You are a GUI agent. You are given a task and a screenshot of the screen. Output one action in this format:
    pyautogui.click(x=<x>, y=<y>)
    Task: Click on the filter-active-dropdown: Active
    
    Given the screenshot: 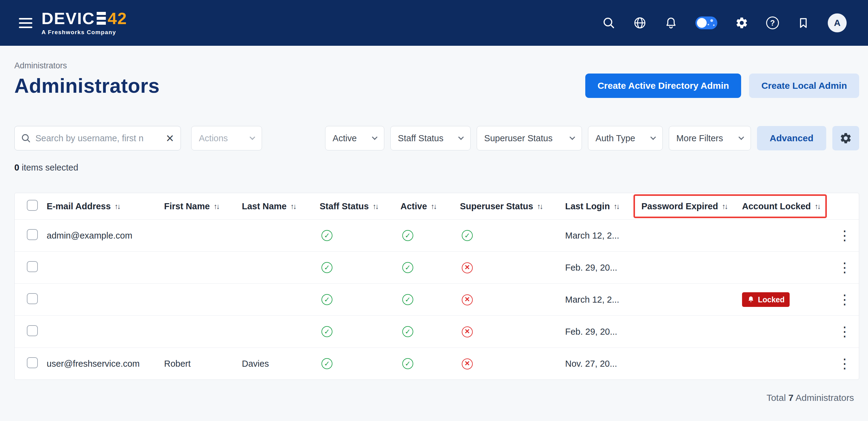 What is the action you would take?
    pyautogui.click(x=354, y=138)
    